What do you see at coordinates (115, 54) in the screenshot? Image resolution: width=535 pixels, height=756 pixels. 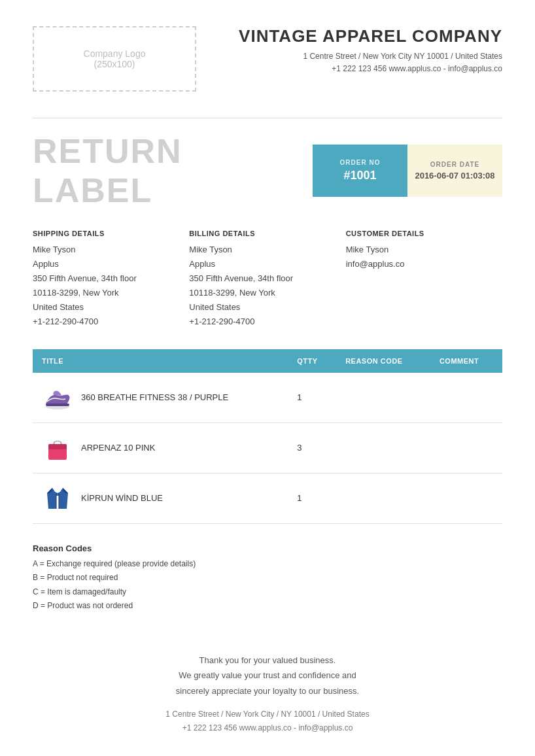 I see `logo-label: Company Logo` at bounding box center [115, 54].